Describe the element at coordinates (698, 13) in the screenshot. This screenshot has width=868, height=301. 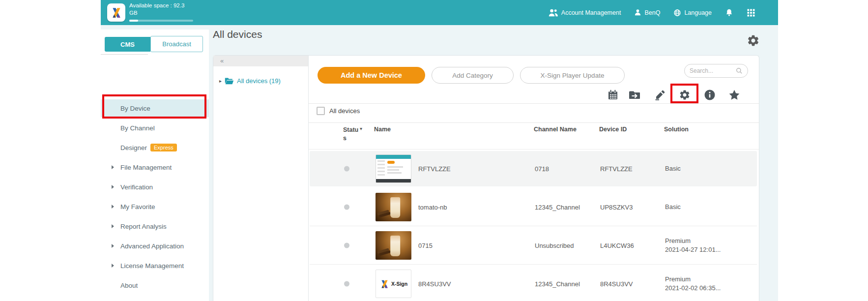
I see `language-label: Language` at that location.